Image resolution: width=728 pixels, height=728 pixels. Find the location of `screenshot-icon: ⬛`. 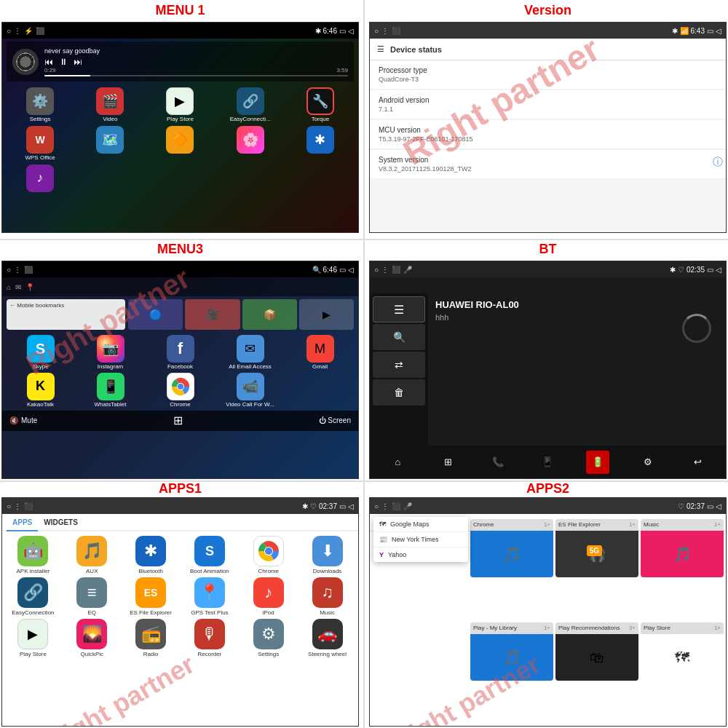

screenshot-icon: ⬛ is located at coordinates (40, 31).